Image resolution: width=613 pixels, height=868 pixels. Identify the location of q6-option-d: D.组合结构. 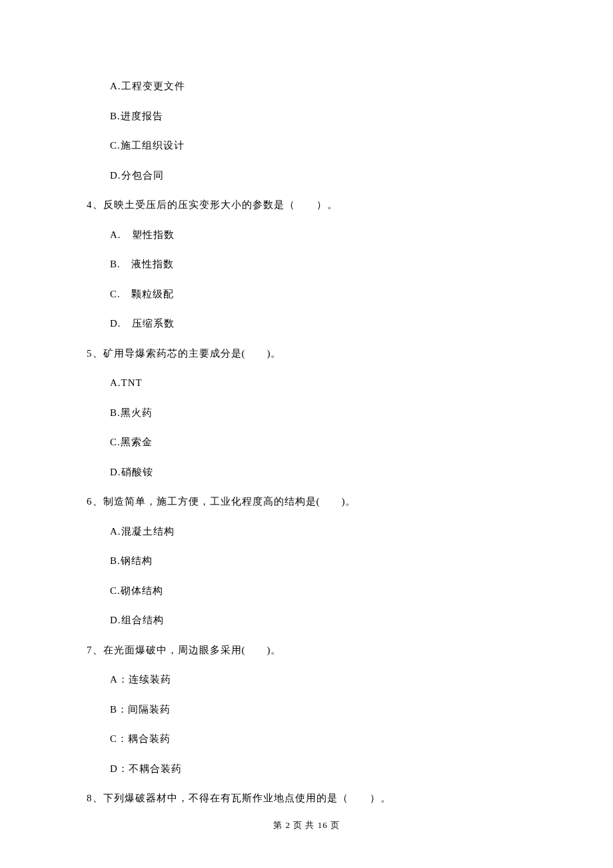
(306, 620).